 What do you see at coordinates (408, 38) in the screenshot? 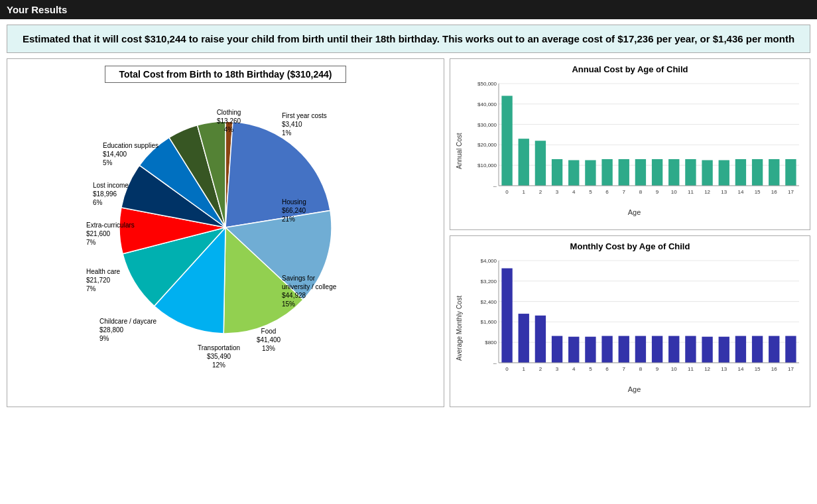
I see `summary-box: Estimated that it will cost $310,244 to …` at bounding box center [408, 38].